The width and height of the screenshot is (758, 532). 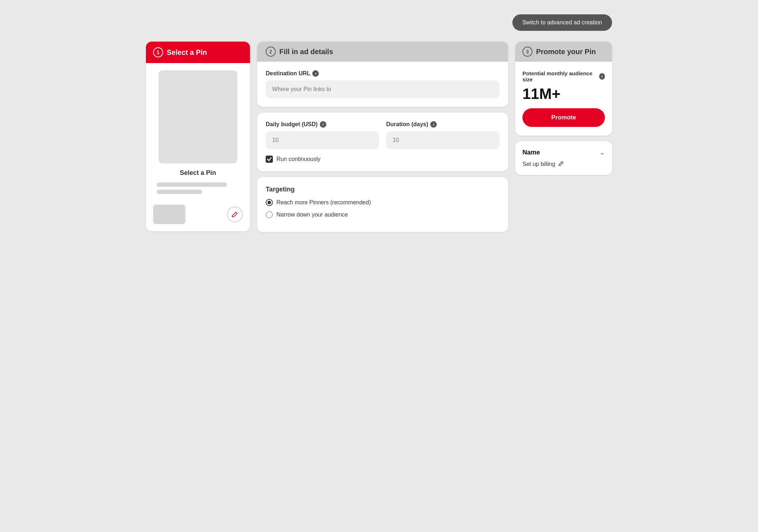 I want to click on panel2-title: Fill in ad details, so click(x=306, y=52).